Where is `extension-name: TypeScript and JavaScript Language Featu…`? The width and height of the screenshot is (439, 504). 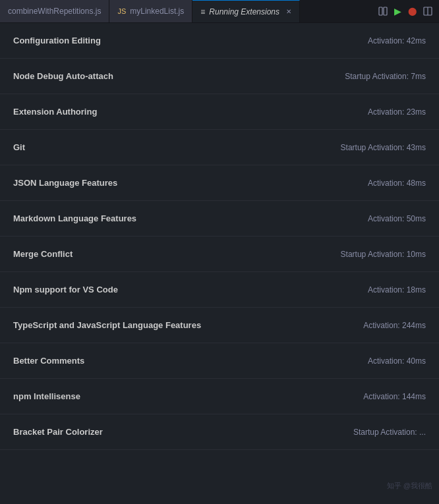 extension-name: TypeScript and JavaScript Language Featu… is located at coordinates (107, 325).